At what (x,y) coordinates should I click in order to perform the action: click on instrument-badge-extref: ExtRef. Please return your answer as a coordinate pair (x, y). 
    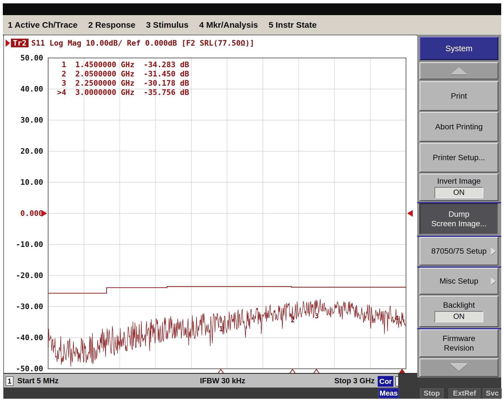
    Looking at the image, I should click on (465, 393).